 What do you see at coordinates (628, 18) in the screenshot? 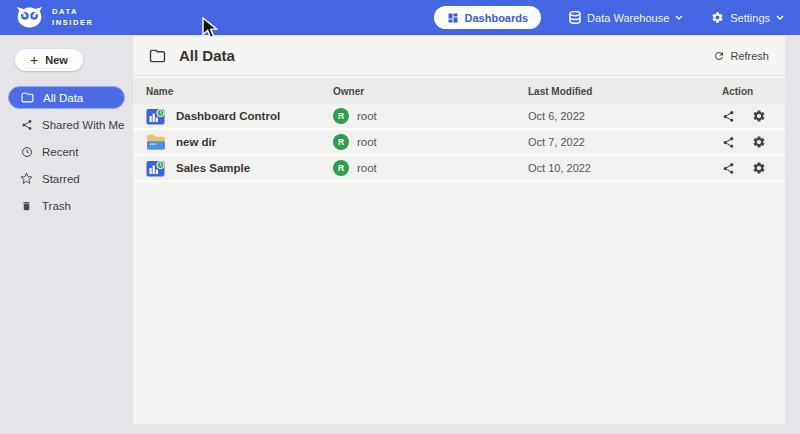
I see `nav-data-warehouse-label: Data Warehouse` at bounding box center [628, 18].